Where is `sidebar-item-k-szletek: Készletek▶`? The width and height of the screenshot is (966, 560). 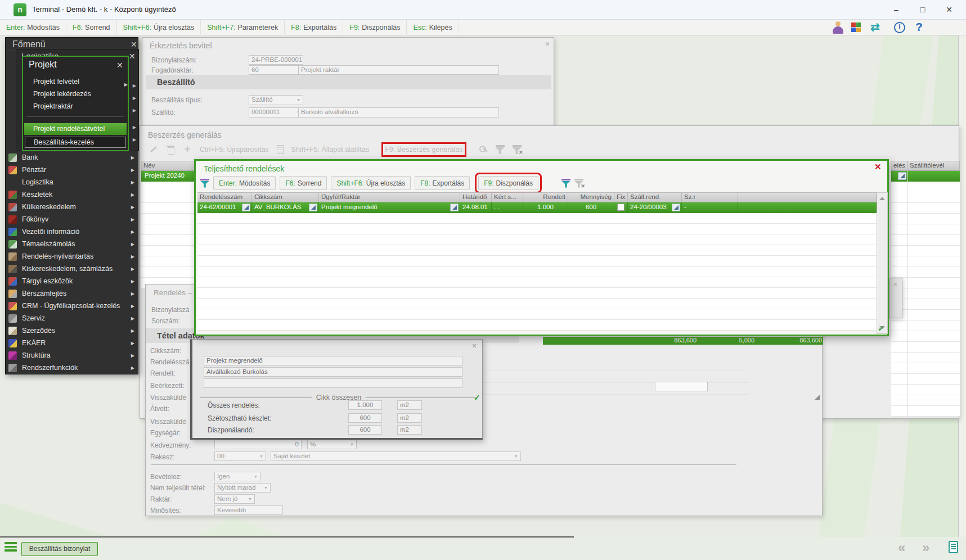
sidebar-item-k-szletek: Készletek▶ is located at coordinates (72, 195).